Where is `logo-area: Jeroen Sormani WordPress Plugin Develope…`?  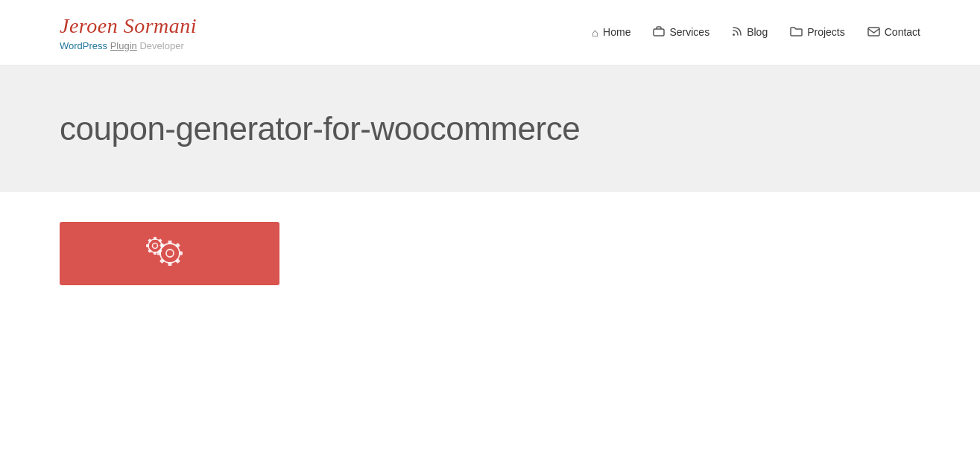 logo-area: Jeroen Sormani WordPress Plugin Develope… is located at coordinates (128, 33).